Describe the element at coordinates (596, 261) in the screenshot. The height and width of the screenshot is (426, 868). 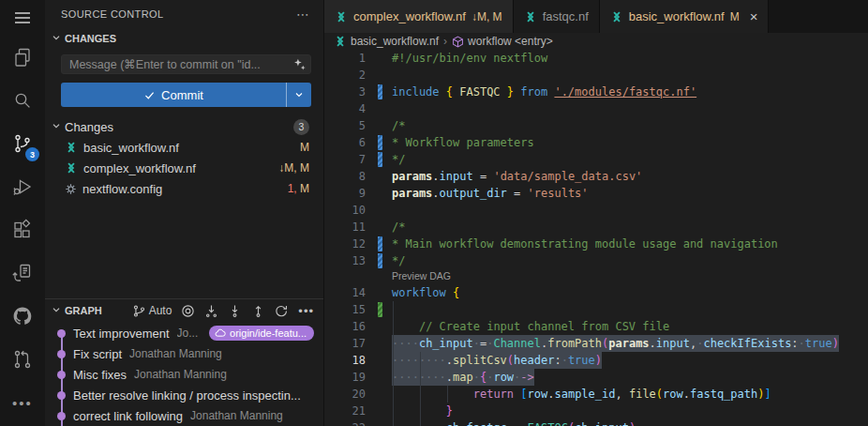
I see `code-line: 13*/` at that location.